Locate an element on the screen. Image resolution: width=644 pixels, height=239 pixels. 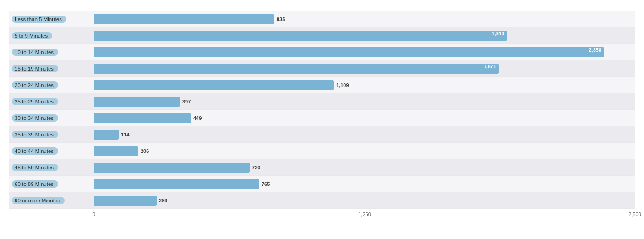
table-row: 40 to 44 Minutes206 is located at coordinates (322, 151).